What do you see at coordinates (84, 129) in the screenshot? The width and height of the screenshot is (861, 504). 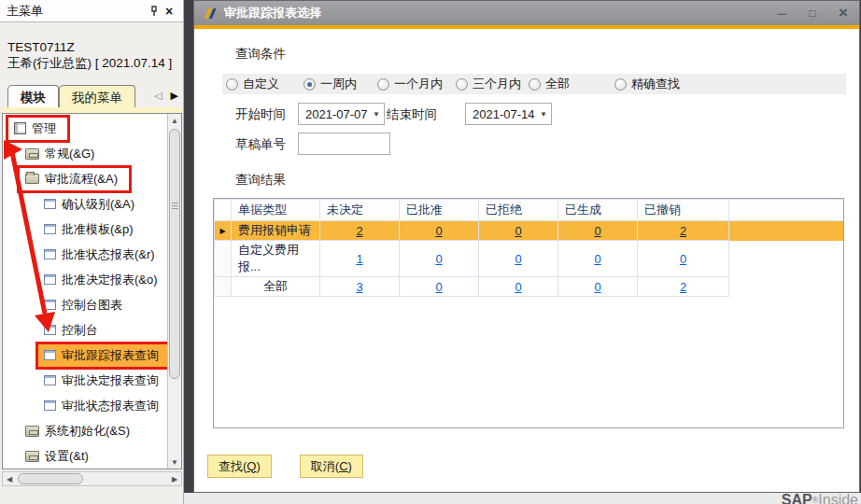 I see `tree-item: 管理` at bounding box center [84, 129].